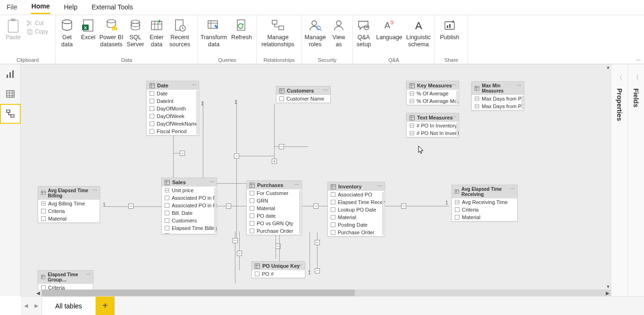 This screenshot has width=644, height=315. I want to click on tab-help: Help, so click(71, 8).